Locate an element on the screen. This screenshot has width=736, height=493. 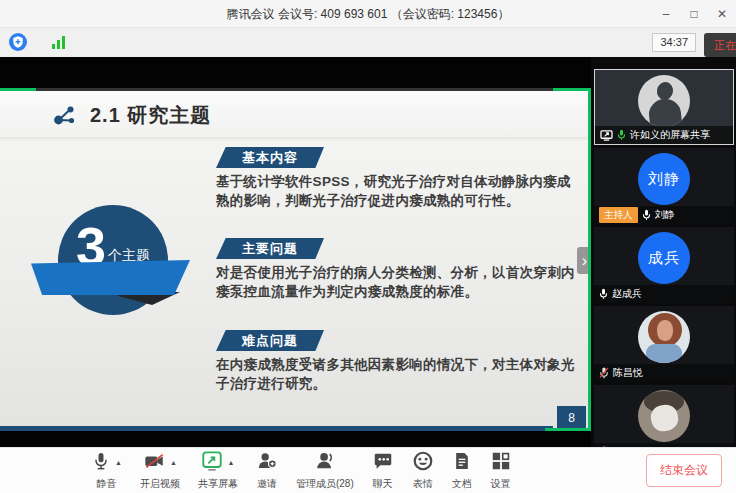
slide-page-number: 8 is located at coordinates (572, 418).